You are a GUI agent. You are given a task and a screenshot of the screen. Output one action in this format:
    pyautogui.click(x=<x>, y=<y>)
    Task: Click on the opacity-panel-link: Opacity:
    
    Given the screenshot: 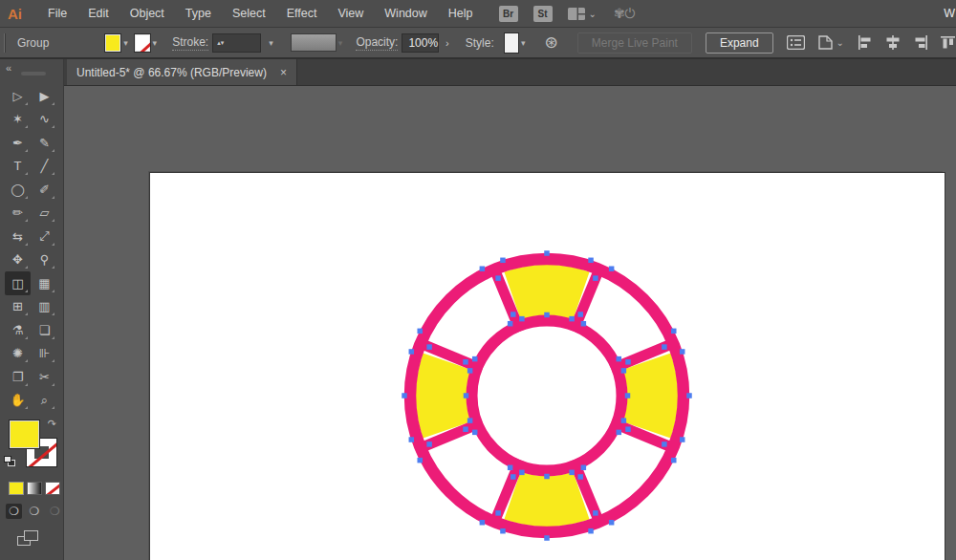 What is the action you would take?
    pyautogui.click(x=377, y=43)
    